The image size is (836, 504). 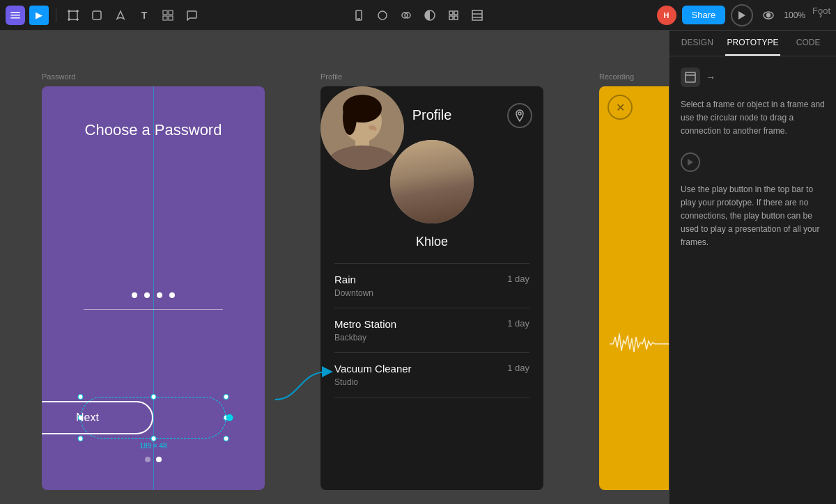 I want to click on panel-tabs: DESIGN PROTOTYPE CODE, so click(x=752, y=43).